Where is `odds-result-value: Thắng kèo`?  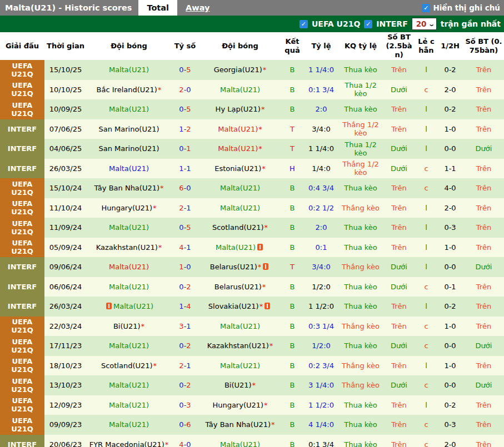
odds-result-value: Thắng kèo is located at coordinates (361, 267).